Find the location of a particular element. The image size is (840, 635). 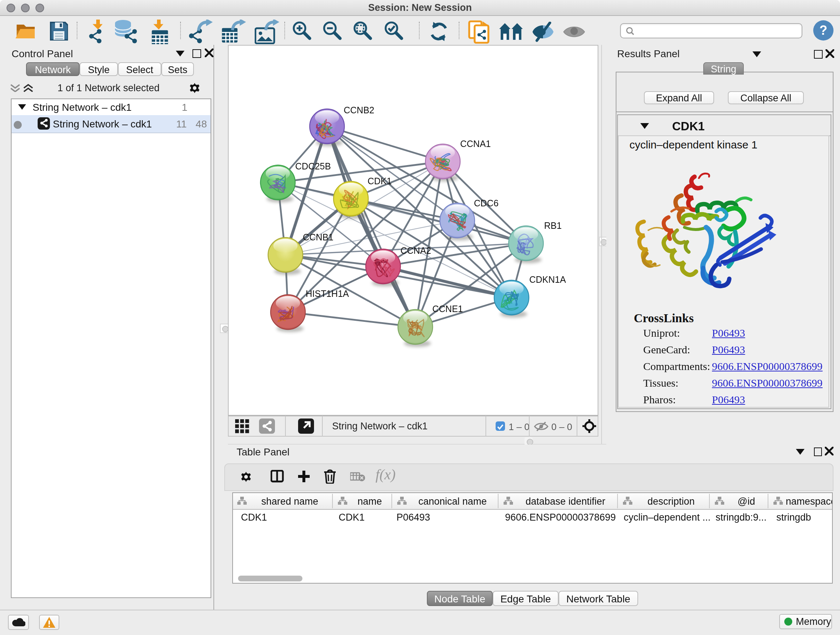

svg-text: RB1 is located at coordinates (553, 226).